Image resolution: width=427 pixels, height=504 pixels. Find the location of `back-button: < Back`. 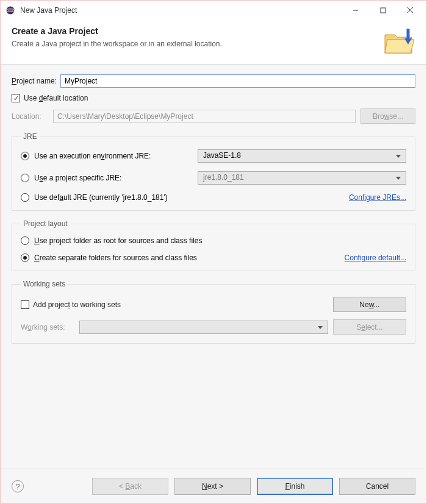

back-button: < Back is located at coordinates (131, 486).